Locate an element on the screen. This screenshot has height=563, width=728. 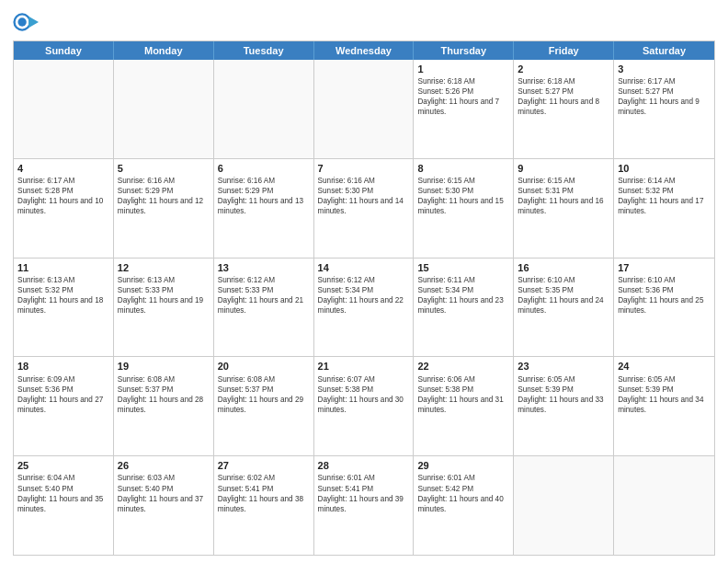
day-number: 5 is located at coordinates (164, 168).